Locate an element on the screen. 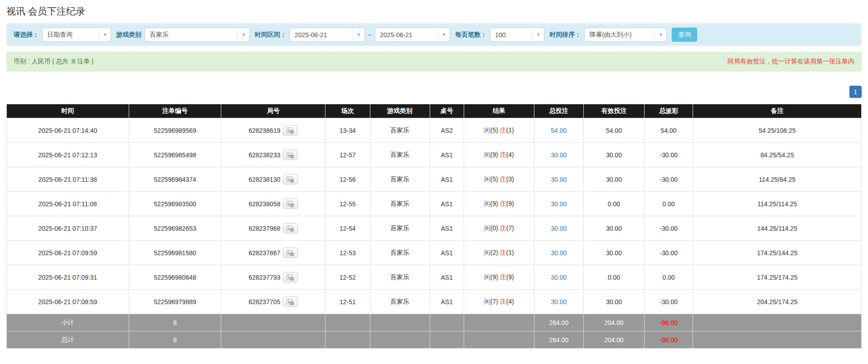  cell-total-payout: -30.00 is located at coordinates (669, 228).